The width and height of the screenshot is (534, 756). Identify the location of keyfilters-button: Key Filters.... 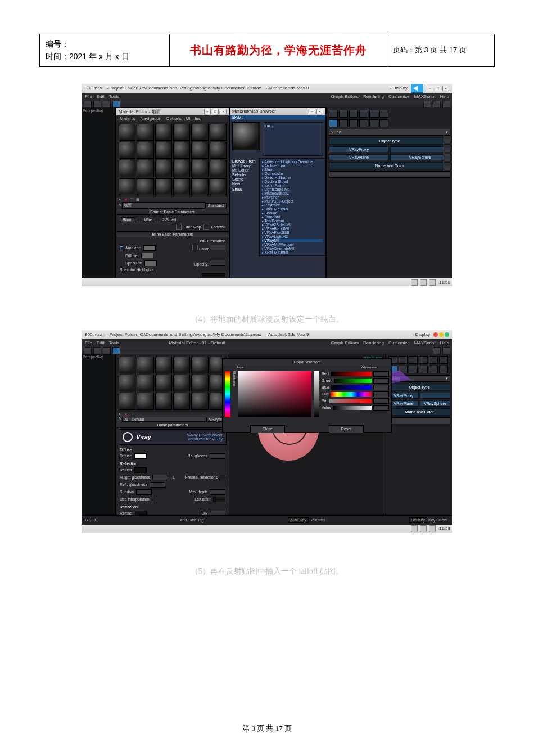
(440, 520).